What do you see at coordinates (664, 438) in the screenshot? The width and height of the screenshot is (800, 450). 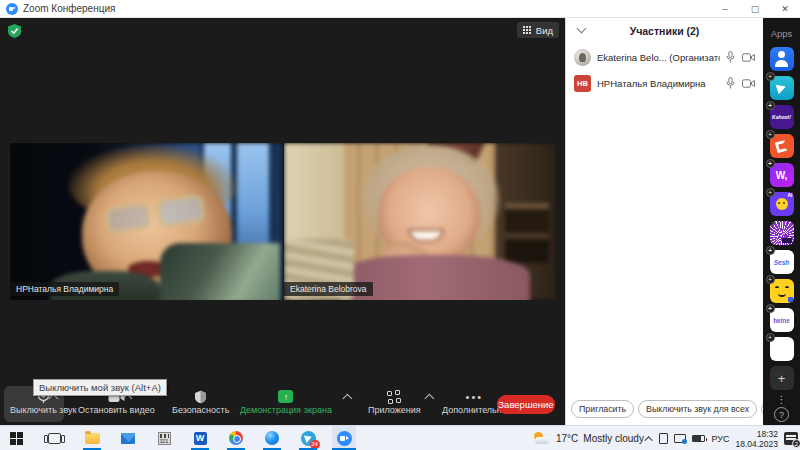 I see `tray-document-icon` at bounding box center [664, 438].